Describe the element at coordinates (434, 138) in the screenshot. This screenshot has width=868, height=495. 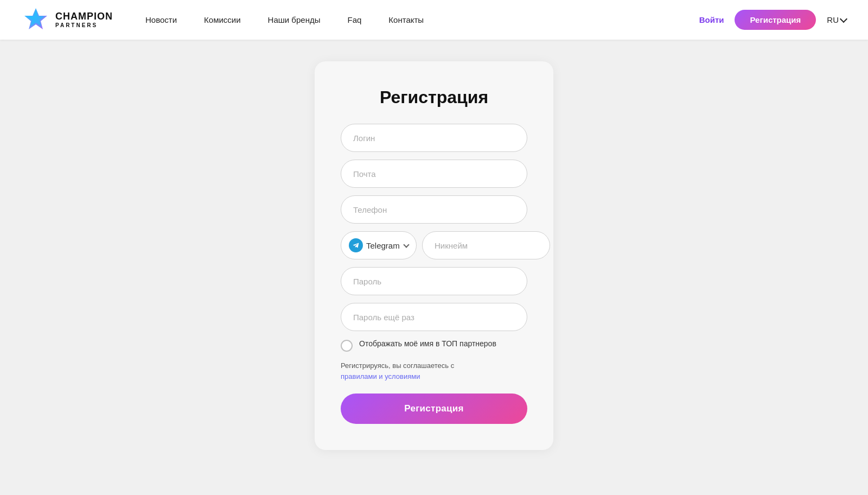
I see `login-field-group` at that location.